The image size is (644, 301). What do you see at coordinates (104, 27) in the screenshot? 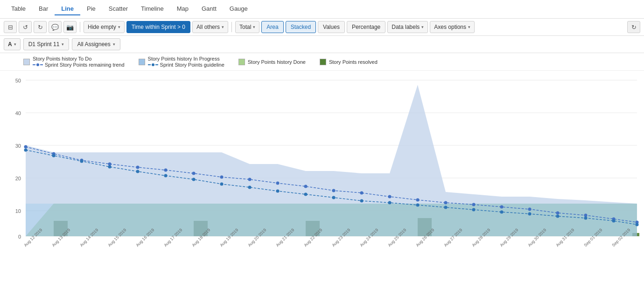
I see `hide-empty-dropdown: Hide empty ▾` at bounding box center [104, 27].